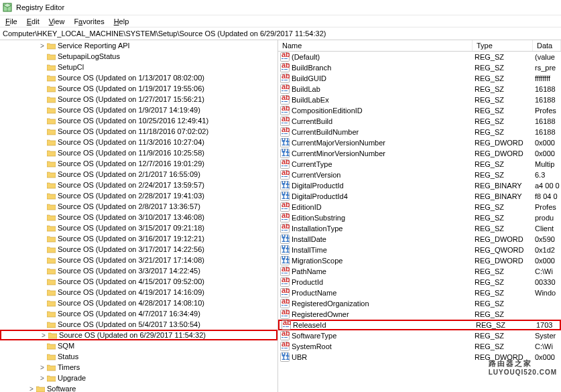  I want to click on tree-item: Source OS (Updated on 3/15/2017 09:21:18…, so click(139, 228).